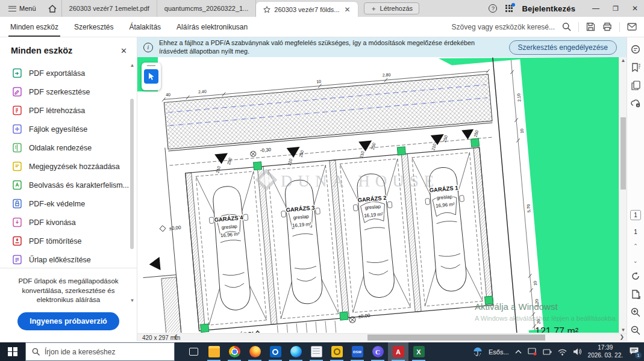 The height and width of the screenshot is (361, 644). Describe the element at coordinates (528, 208) in the screenshot. I see `dimension-label: 5,70` at that location.